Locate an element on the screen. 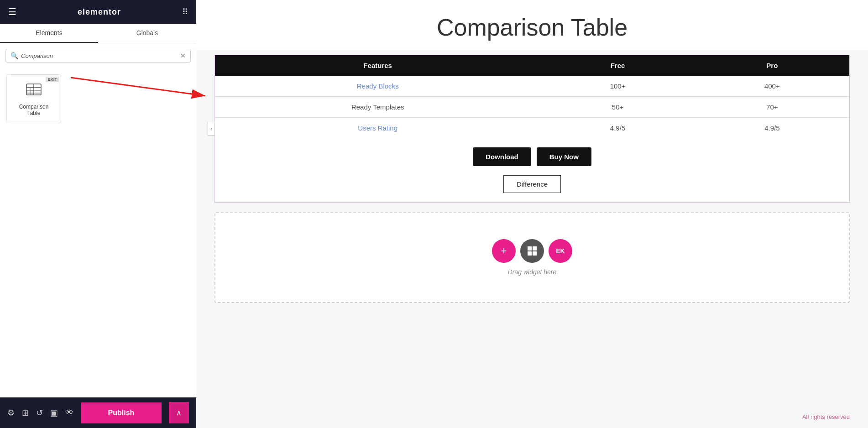 The image size is (868, 428). ek-icon: EK is located at coordinates (560, 251).